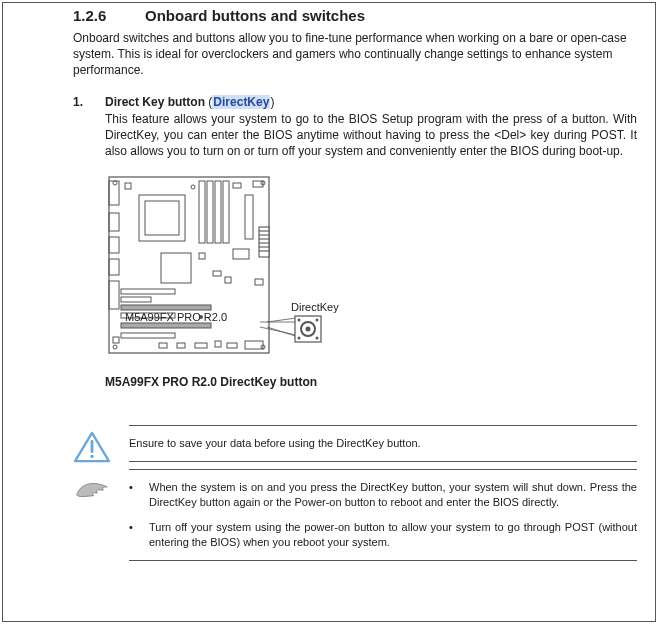  Describe the element at coordinates (275, 443) in the screenshot. I see `warning-text: Ensure to save your data before using th…` at that location.